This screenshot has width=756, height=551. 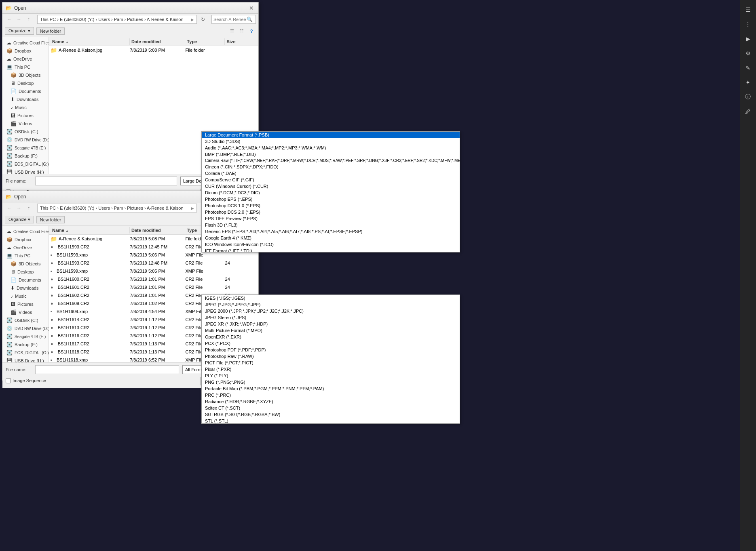 What do you see at coordinates (25, 132) in the screenshot?
I see `sidebar-item-osdisk-1: 💽 OSDisk (C:)` at bounding box center [25, 132].